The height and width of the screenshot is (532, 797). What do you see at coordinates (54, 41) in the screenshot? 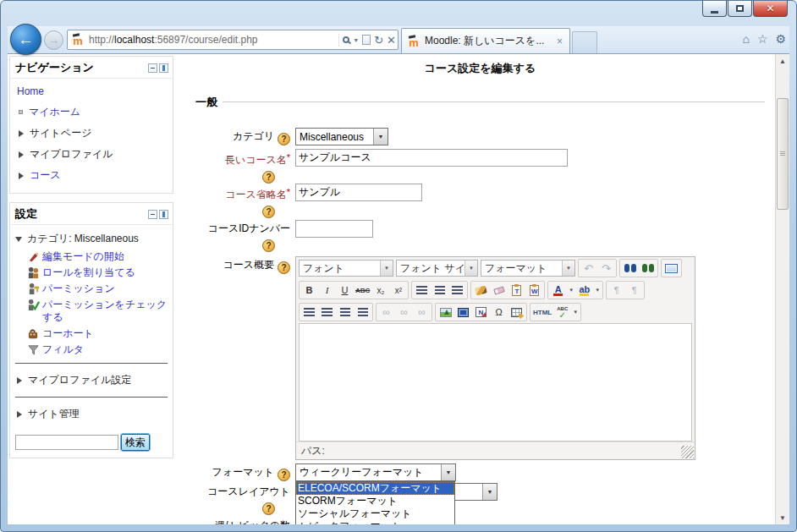
I see `forward-button: →` at bounding box center [54, 41].